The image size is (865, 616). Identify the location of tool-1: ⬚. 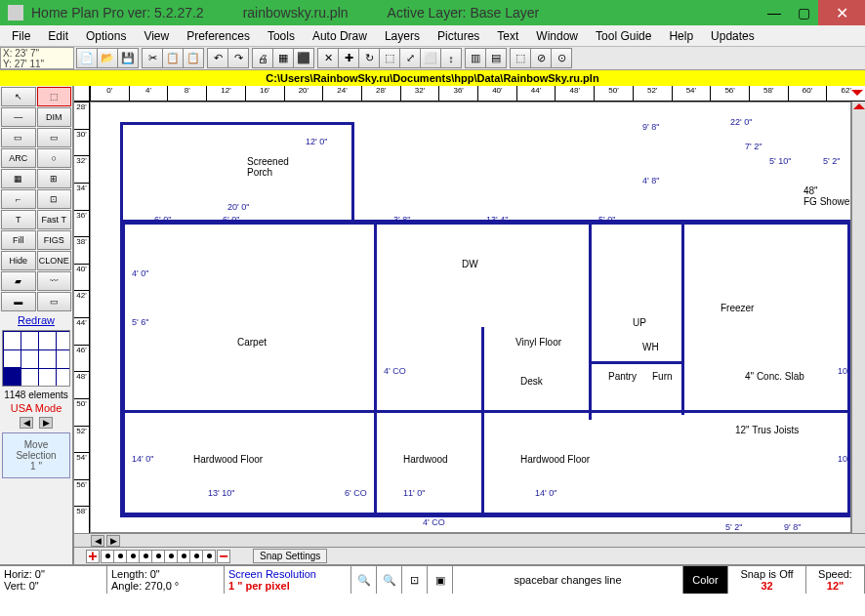
(55, 97).